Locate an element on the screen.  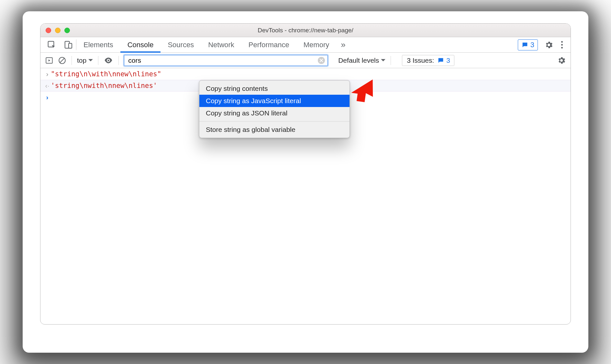
traffic-lights is located at coordinates (58, 30).